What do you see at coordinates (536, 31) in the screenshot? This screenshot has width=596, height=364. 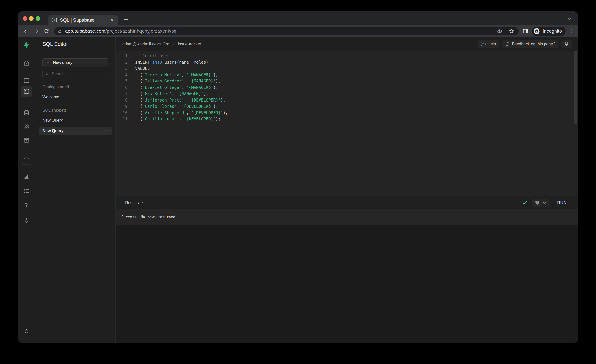 I see `incognito-spy-icon` at bounding box center [536, 31].